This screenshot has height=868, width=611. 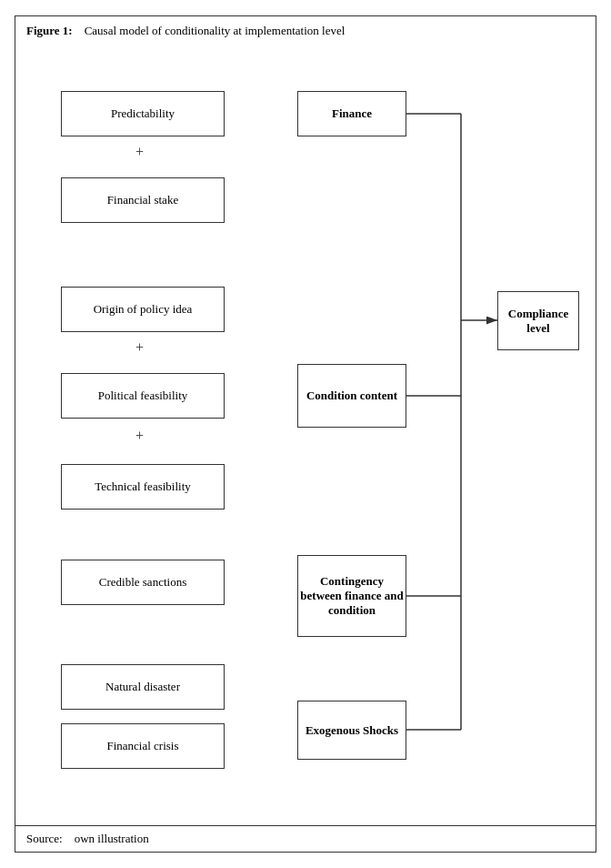 What do you see at coordinates (140, 348) in the screenshot?
I see `plus-sign-2: +` at bounding box center [140, 348].